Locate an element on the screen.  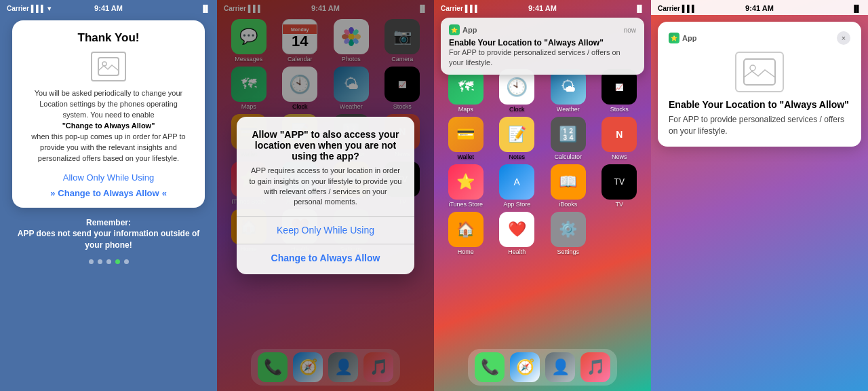
notif-title: Enable Your Location to "Always Allow" is located at coordinates (542, 43).